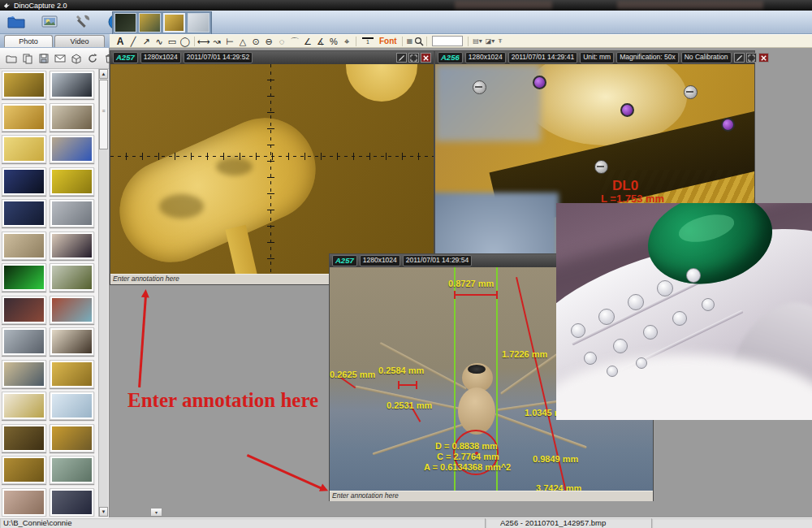 The height and width of the screenshot is (528, 812). What do you see at coordinates (243, 41) in the screenshot?
I see `measure-polygon-tool: △` at bounding box center [243, 41].